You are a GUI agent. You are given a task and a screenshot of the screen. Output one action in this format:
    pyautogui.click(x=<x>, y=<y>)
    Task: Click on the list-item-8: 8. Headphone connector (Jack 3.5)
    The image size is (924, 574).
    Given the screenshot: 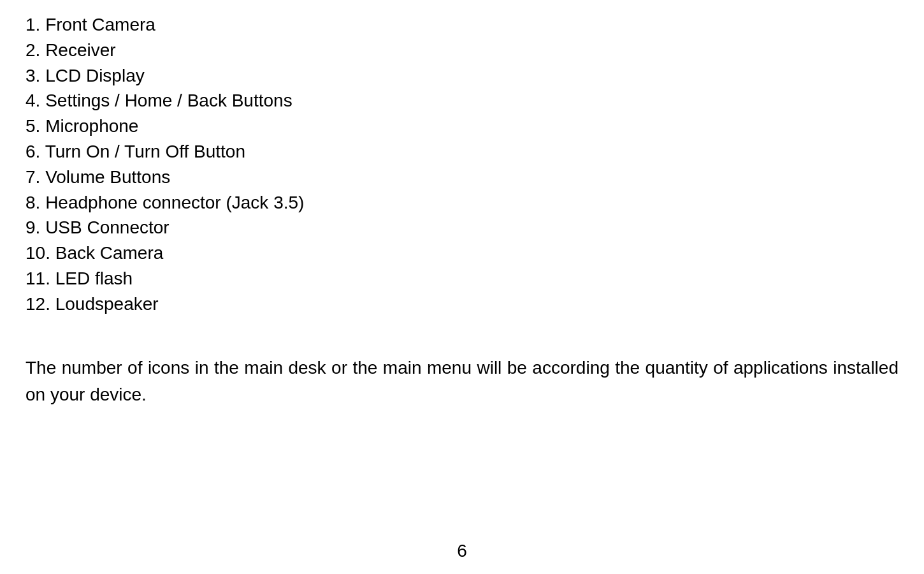 What is the action you would take?
    pyautogui.click(x=462, y=203)
    